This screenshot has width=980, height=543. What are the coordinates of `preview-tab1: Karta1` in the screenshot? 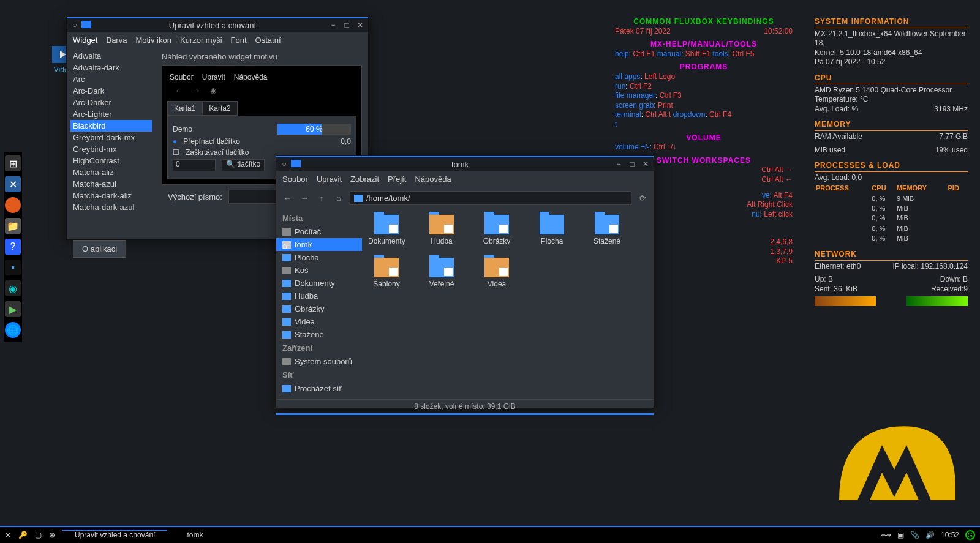 It's located at (185, 108).